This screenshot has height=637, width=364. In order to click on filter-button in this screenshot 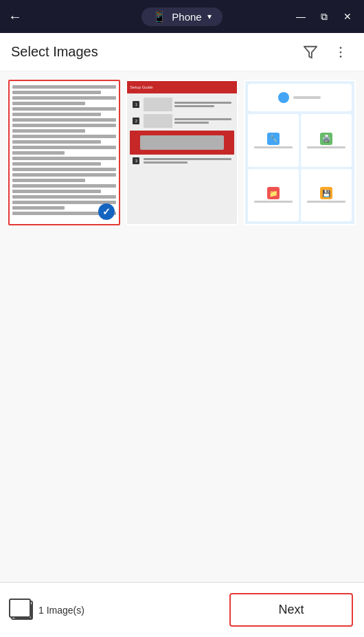, I will do `click(310, 52)`.